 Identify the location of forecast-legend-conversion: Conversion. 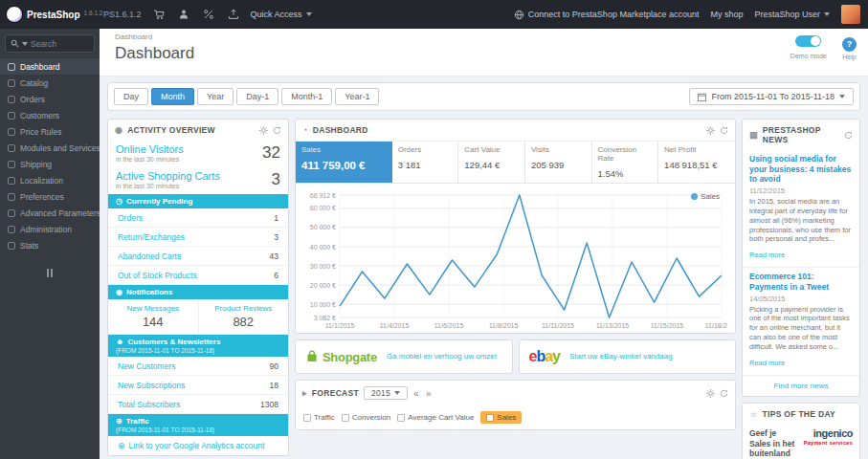
(366, 417).